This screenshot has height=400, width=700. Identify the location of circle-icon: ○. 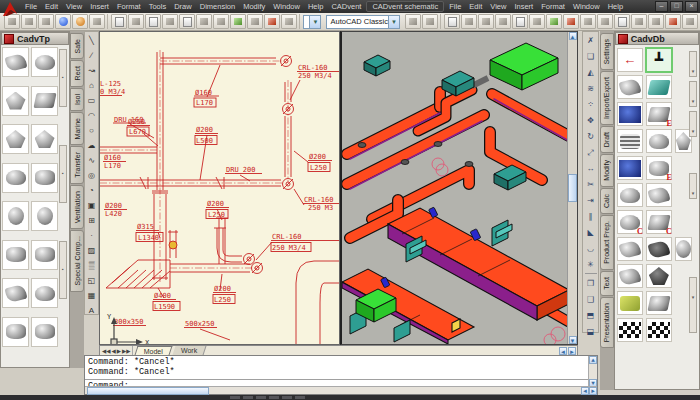
(92, 130).